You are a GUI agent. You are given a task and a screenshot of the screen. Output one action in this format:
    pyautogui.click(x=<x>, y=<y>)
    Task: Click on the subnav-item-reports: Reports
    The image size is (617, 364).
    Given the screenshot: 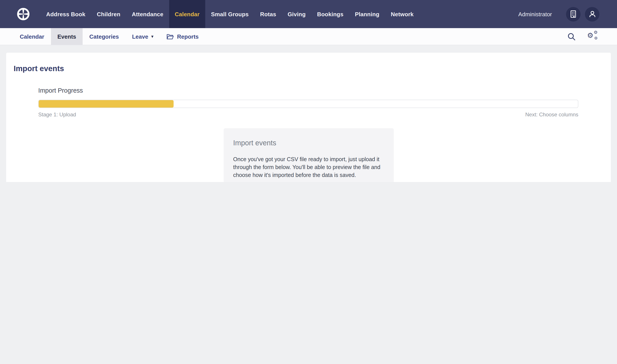 What is the action you would take?
    pyautogui.click(x=183, y=37)
    